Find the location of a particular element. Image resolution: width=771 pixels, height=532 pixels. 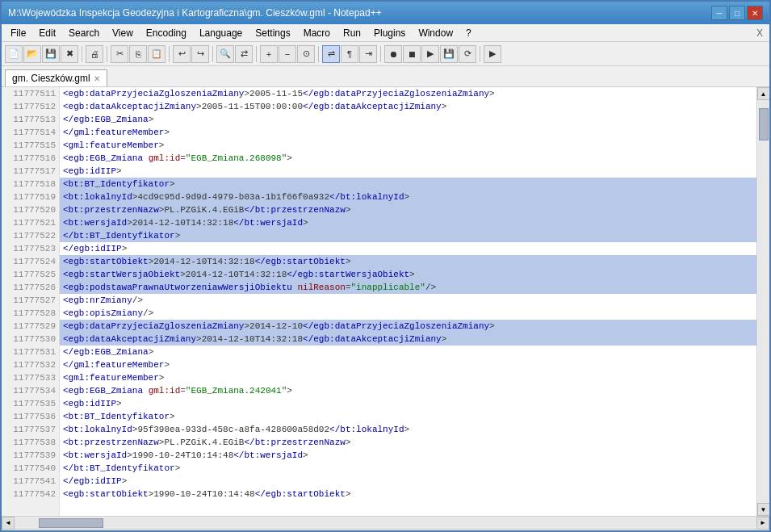

undo-button: ↩ is located at coordinates (182, 54).